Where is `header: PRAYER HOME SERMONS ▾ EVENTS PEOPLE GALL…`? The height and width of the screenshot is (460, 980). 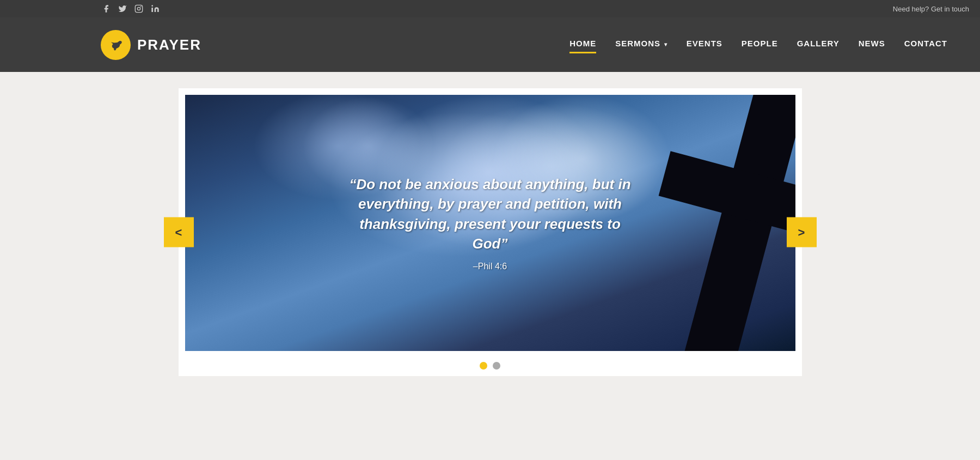
header: PRAYER HOME SERMONS ▾ EVENTS PEOPLE GALL… is located at coordinates (490, 45).